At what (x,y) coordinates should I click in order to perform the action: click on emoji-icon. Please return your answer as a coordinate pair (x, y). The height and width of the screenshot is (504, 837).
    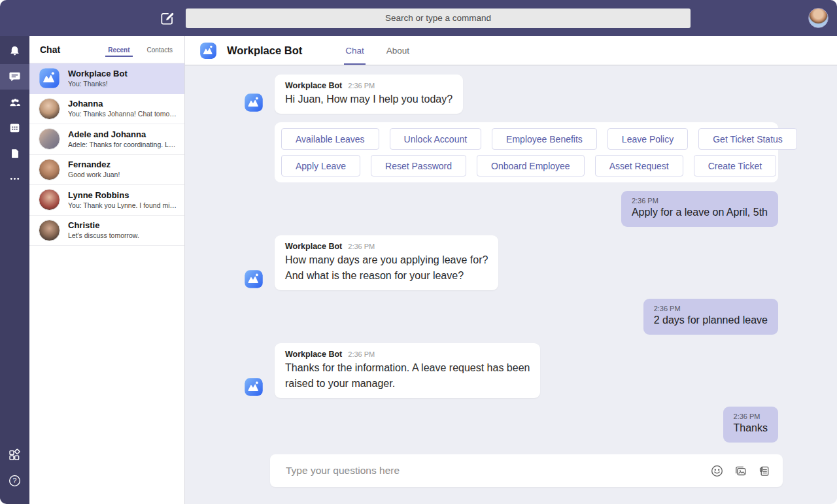
    Looking at the image, I should click on (717, 471).